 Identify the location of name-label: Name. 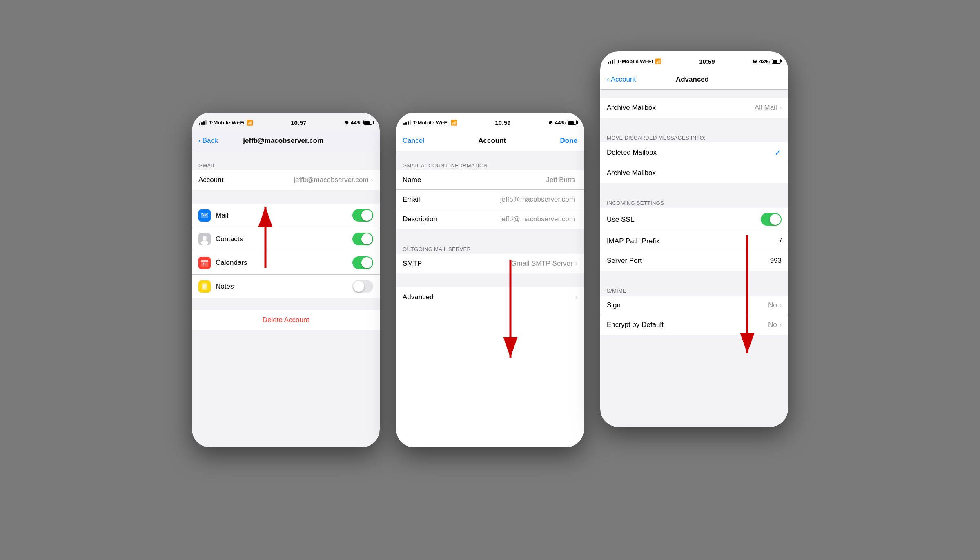
(474, 180).